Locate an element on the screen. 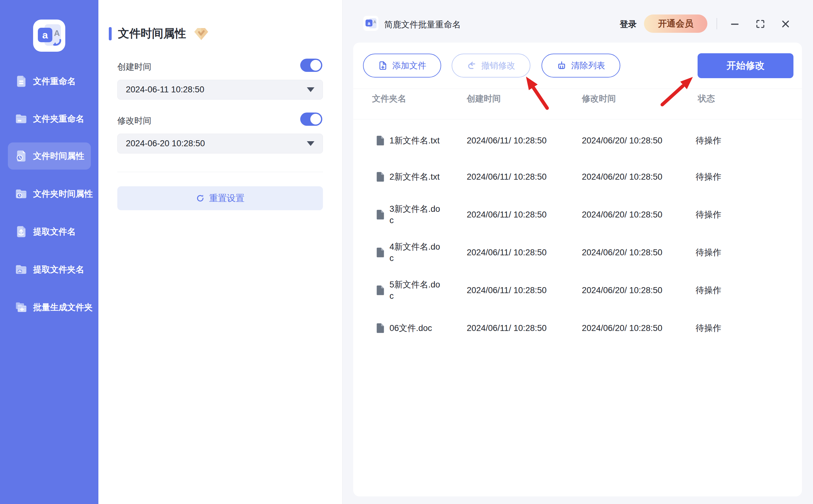 The image size is (813, 504). table-header: 文件夹名 创建时间 修改时间 状态 is located at coordinates (578, 100).